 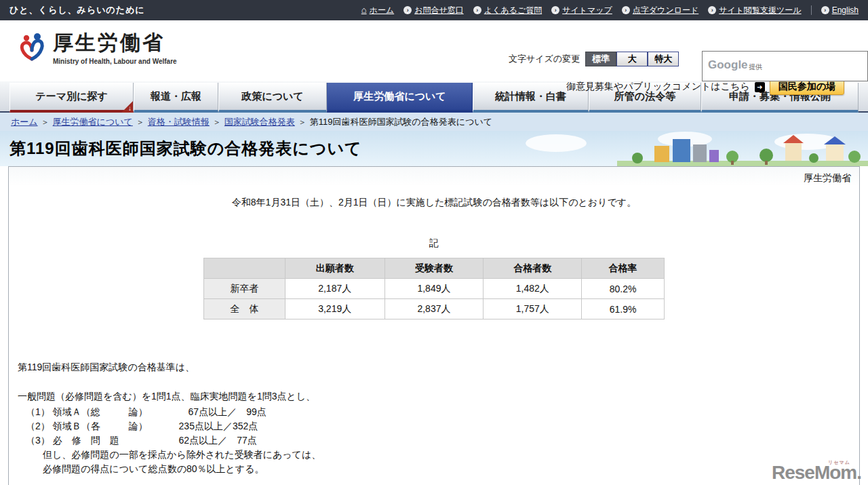 I want to click on font-size-xlarge-button: 特大, so click(x=663, y=59).